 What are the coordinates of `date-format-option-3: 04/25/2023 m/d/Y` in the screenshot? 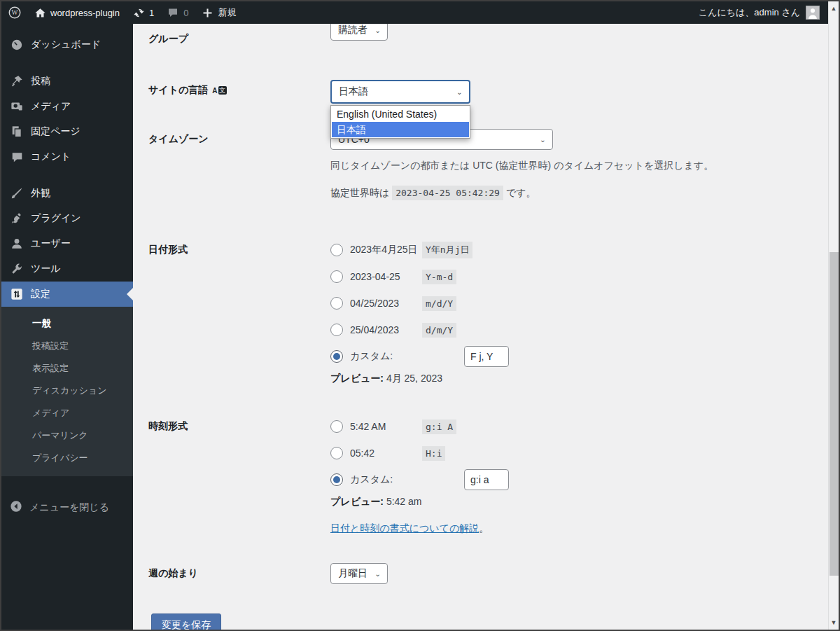 It's located at (580, 303).